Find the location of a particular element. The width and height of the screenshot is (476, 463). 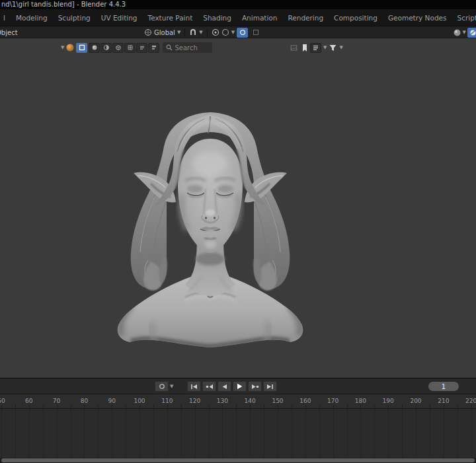

tab-texture-paint: Texture Paint is located at coordinates (171, 18).